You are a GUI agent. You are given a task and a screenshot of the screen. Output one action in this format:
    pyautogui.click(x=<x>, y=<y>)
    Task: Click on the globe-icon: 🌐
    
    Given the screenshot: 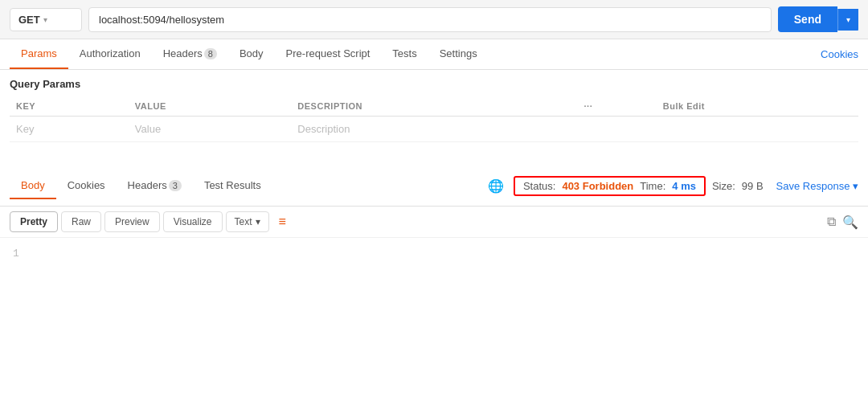 What is the action you would take?
    pyautogui.click(x=496, y=186)
    